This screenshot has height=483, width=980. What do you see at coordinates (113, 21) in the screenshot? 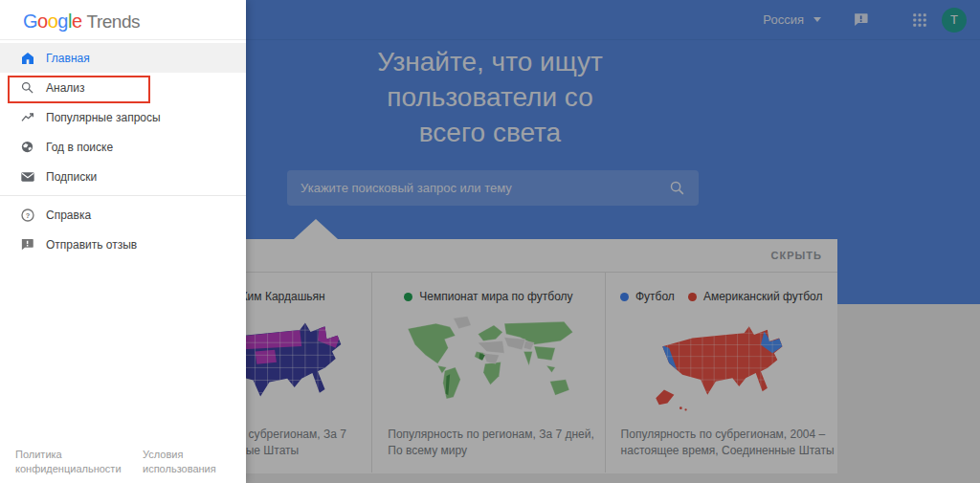
I see `logo-product-name: Trends` at bounding box center [113, 21].